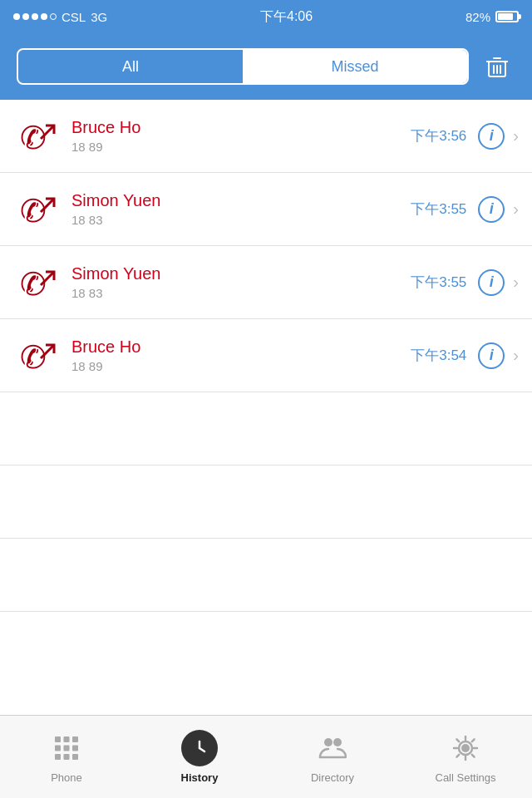 The height and width of the screenshot is (798, 532). Describe the element at coordinates (505, 17) in the screenshot. I see `battery-fill` at that location.